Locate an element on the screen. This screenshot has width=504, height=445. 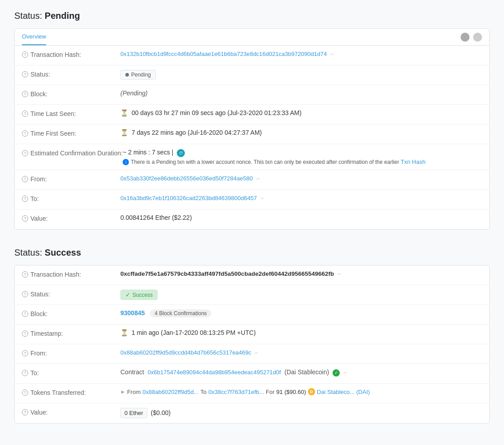
help-icon-success-block: ? is located at coordinates (25, 314).